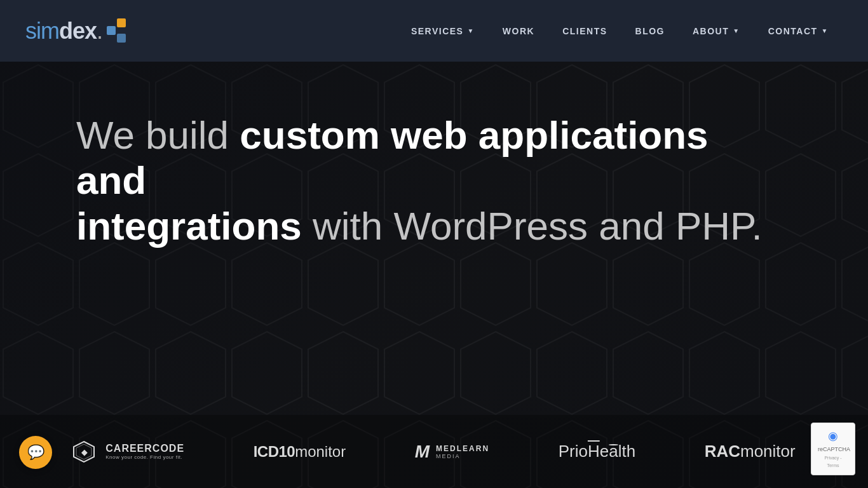 This screenshot has height=488, width=868. What do you see at coordinates (42, 31) in the screenshot?
I see `logo-text-sim: sim` at bounding box center [42, 31].